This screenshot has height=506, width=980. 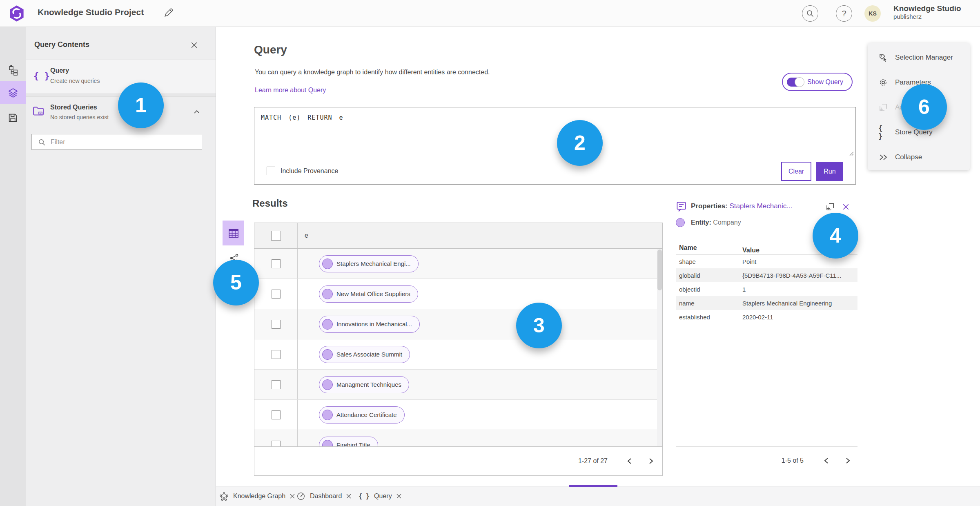 I want to click on help-button: ?, so click(x=844, y=13).